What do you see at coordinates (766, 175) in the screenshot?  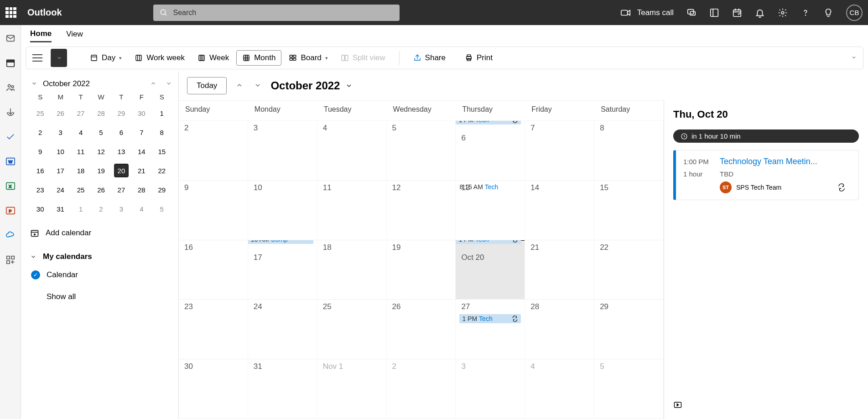 I see `details-event-card: 1:00 PM Technology Team Meetin... 1 hour…` at bounding box center [766, 175].